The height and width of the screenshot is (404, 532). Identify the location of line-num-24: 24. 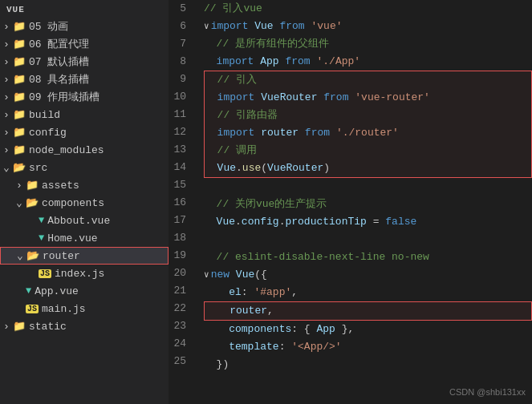
(180, 344).